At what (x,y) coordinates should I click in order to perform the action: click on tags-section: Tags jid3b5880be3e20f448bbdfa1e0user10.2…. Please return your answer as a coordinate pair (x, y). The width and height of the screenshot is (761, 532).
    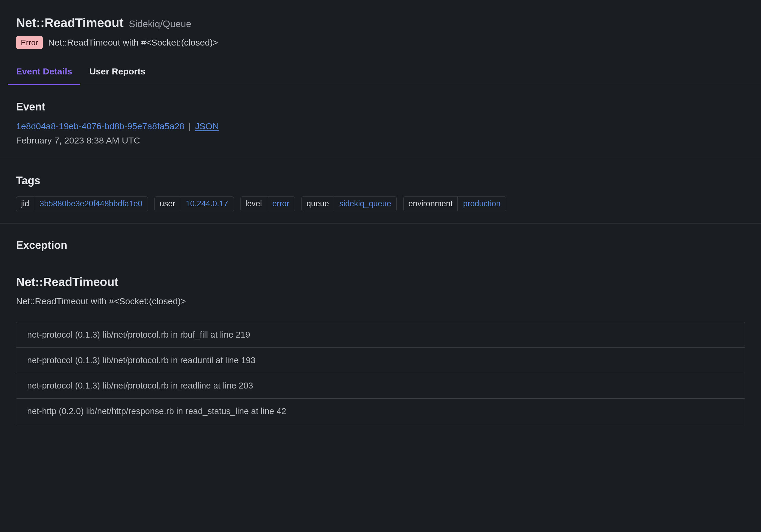
    Looking at the image, I should click on (380, 185).